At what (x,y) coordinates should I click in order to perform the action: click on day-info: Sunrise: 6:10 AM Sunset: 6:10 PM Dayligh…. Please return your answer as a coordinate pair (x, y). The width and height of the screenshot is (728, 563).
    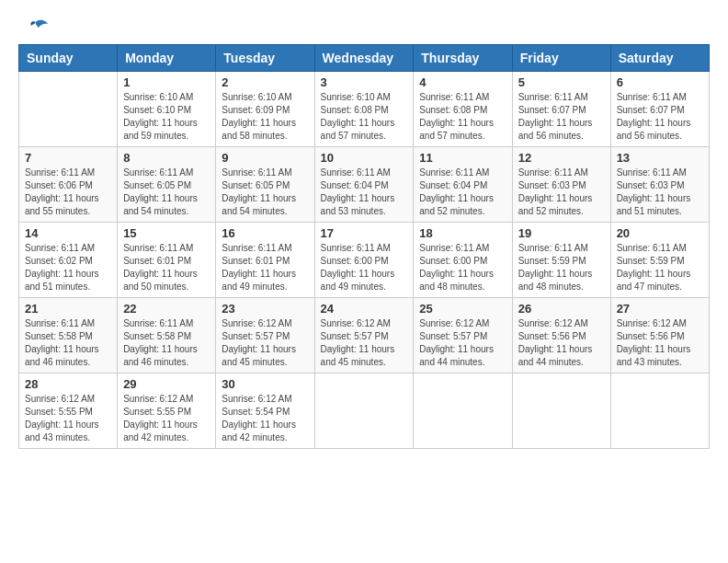
    Looking at the image, I should click on (166, 117).